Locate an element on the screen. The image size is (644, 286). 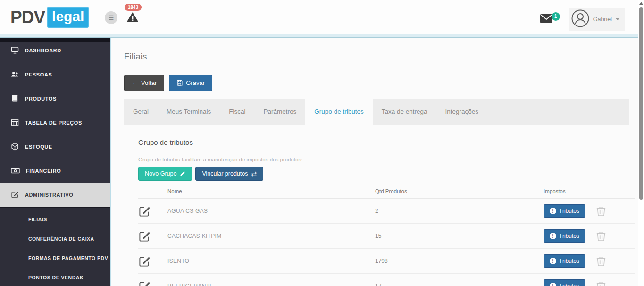
alert-count-badge: 1843 is located at coordinates (133, 8).